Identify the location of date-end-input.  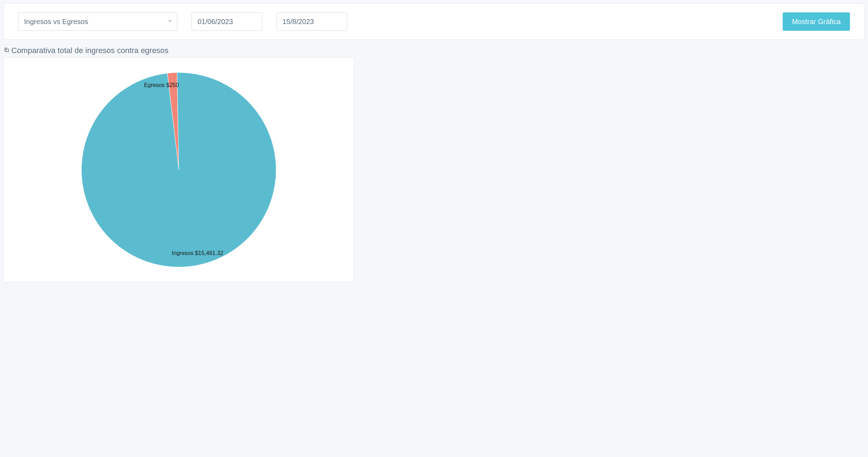
(312, 22).